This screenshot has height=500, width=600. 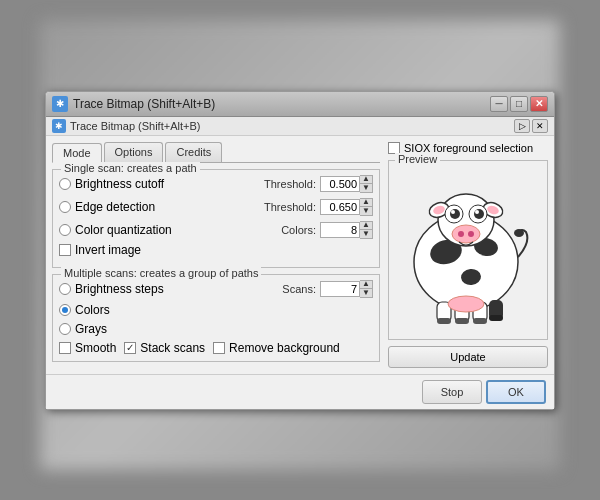 I want to click on remove-checkbox, so click(x=219, y=348).